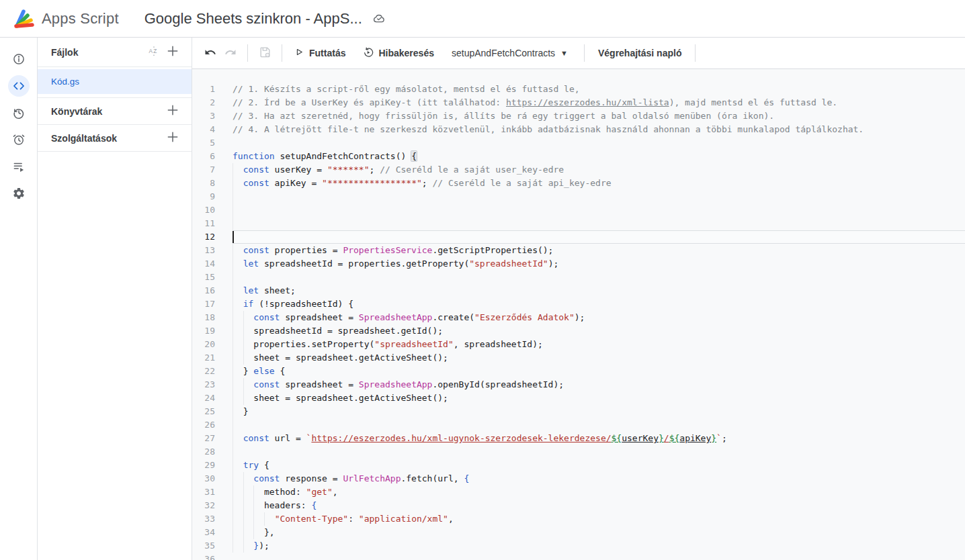  I want to click on line-number: 36, so click(212, 556).